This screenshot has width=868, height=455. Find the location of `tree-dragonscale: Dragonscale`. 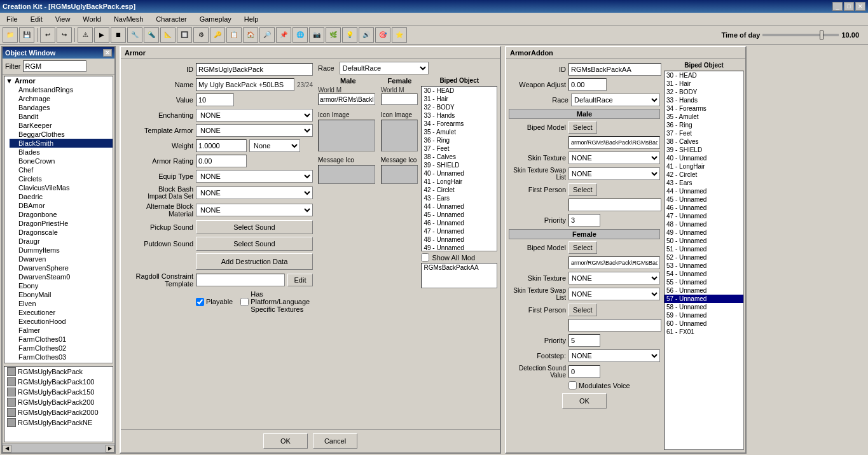

tree-dragonscale: Dragonscale is located at coordinates (61, 232).